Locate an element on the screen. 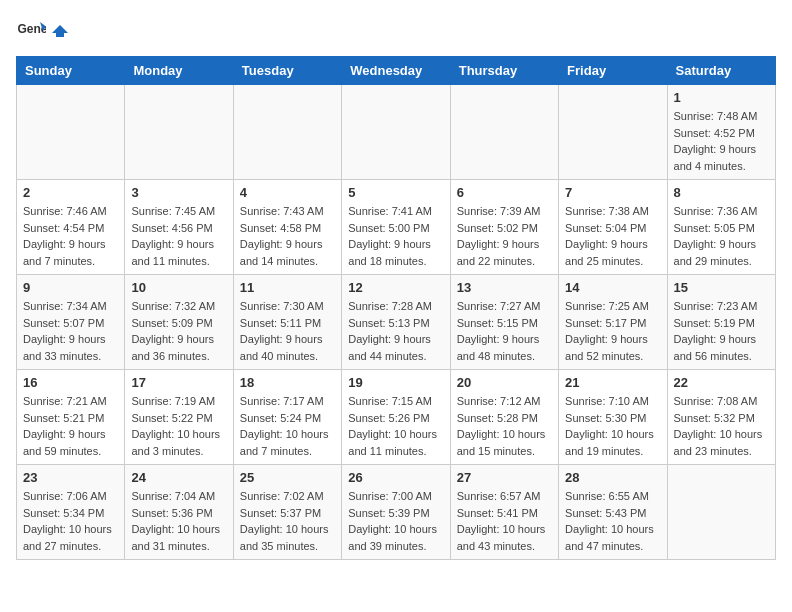 This screenshot has height=612, width=792. logo: General is located at coordinates (43, 31).